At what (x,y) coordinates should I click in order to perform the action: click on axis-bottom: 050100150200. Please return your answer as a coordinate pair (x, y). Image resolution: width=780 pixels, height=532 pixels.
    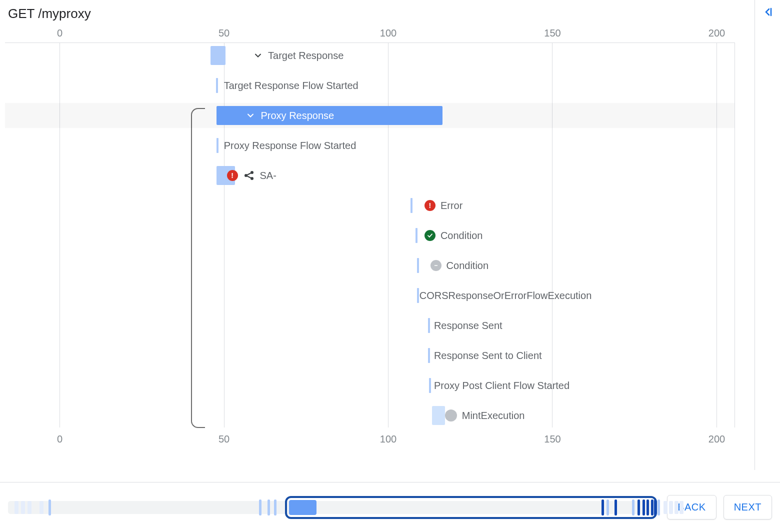
    Looking at the image, I should click on (370, 440).